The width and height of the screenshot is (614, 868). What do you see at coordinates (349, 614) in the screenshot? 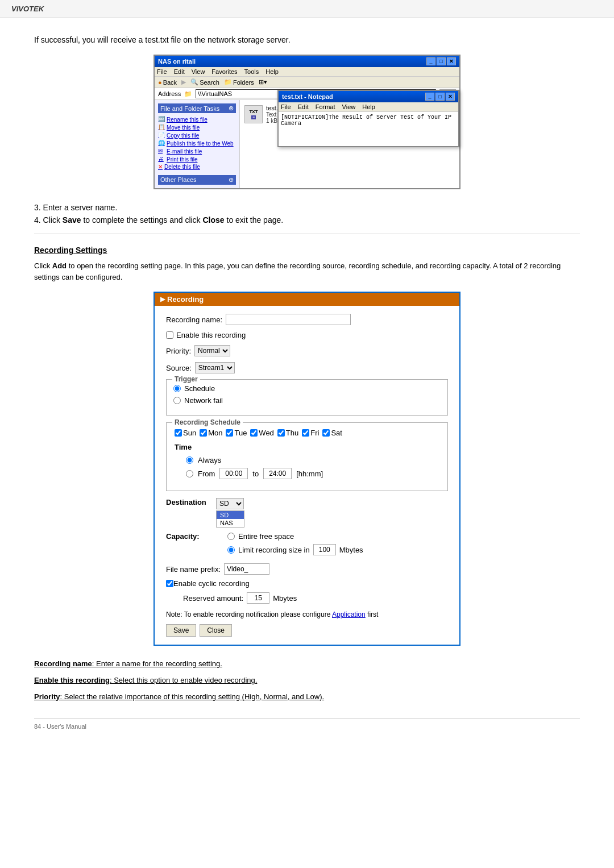
I see `application-link: Application` at bounding box center [349, 614].